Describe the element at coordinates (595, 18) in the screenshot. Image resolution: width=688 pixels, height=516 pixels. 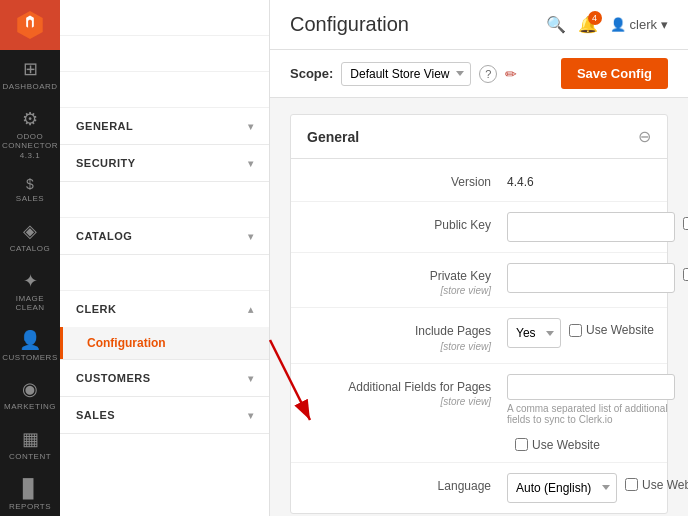
I see `notification-badge: 4` at that location.